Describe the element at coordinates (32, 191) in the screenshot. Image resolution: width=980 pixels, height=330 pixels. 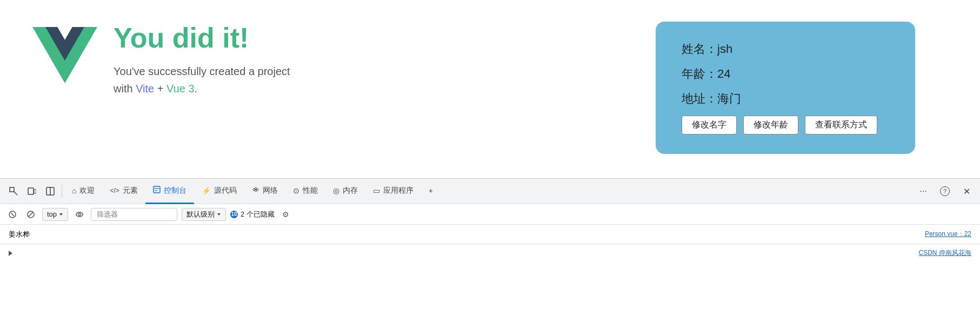
I see `device-toggle-icon` at that location.